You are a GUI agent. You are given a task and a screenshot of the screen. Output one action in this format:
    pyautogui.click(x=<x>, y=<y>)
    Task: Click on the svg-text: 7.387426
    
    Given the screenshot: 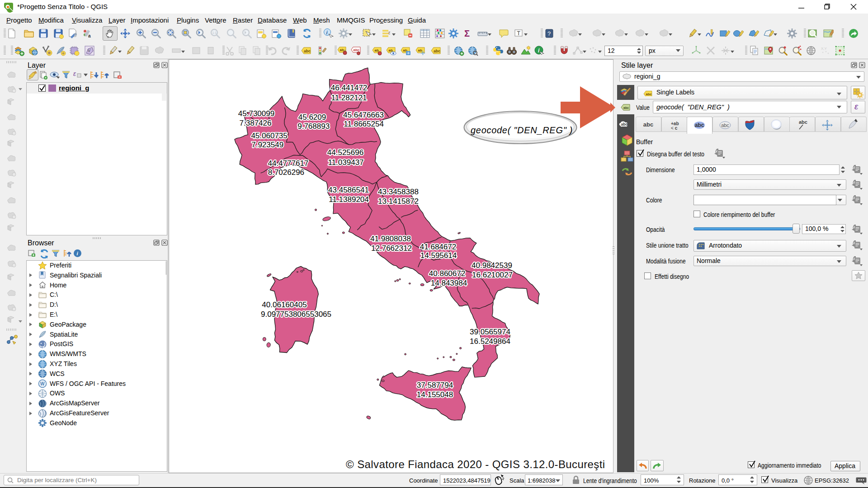 What is the action you would take?
    pyautogui.click(x=256, y=123)
    